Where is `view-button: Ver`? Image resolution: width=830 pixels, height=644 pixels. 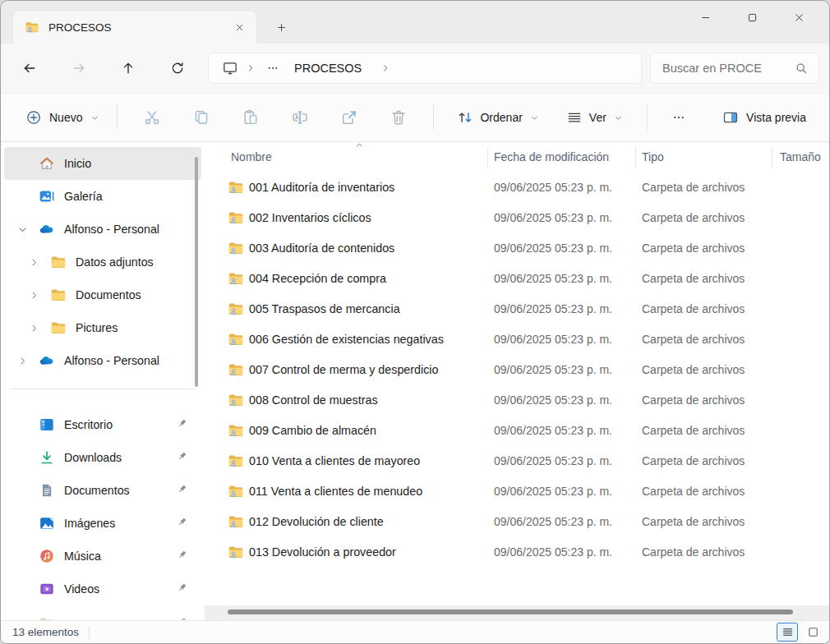 view-button: Ver is located at coordinates (595, 117).